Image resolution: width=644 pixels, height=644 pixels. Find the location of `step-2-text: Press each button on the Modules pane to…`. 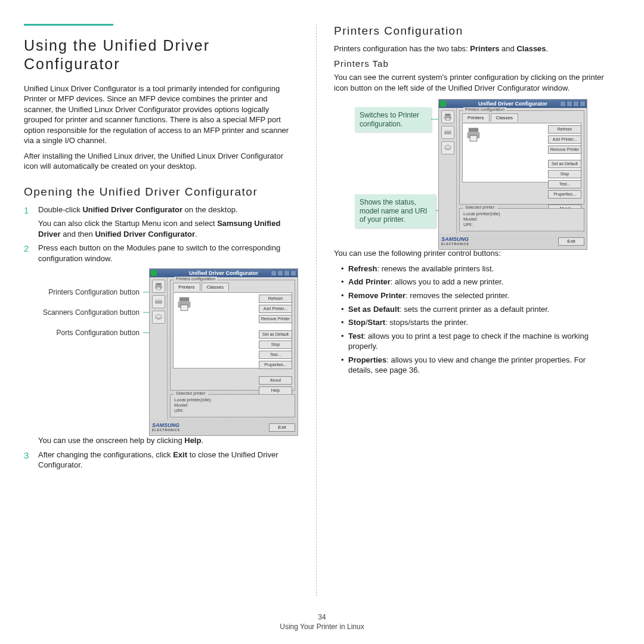

step-2-text: Press each button on the Modules pane to… is located at coordinates (168, 253).